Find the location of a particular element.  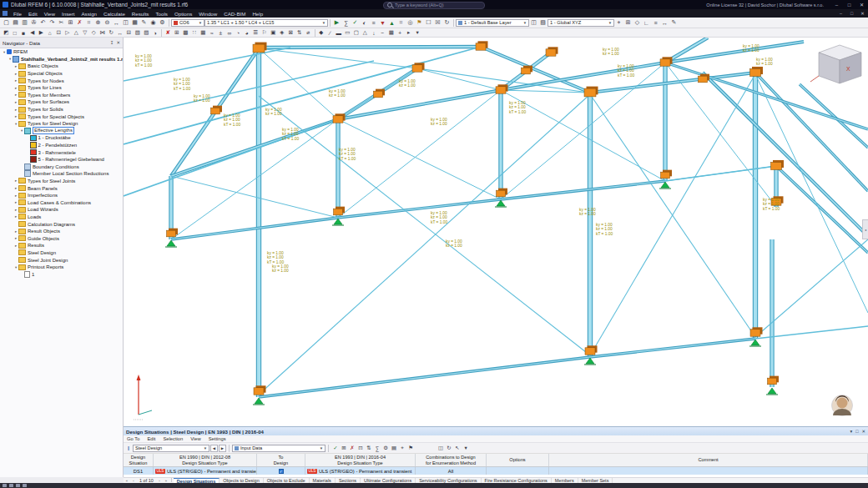

sort-rows-icon: ⇅ is located at coordinates (369, 448).